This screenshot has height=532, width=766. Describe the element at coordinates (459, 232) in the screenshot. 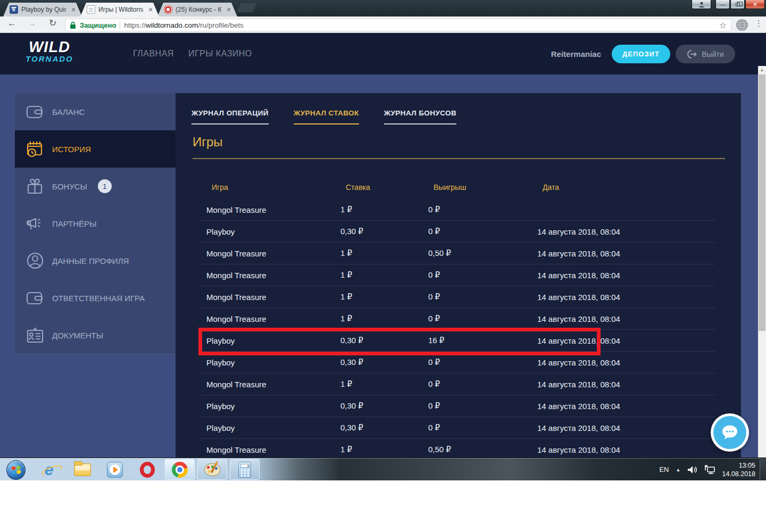

I see `table-row: Playboy 0,30 ₽ 0 ₽ 14 августа 2018, 08:0…` at that location.